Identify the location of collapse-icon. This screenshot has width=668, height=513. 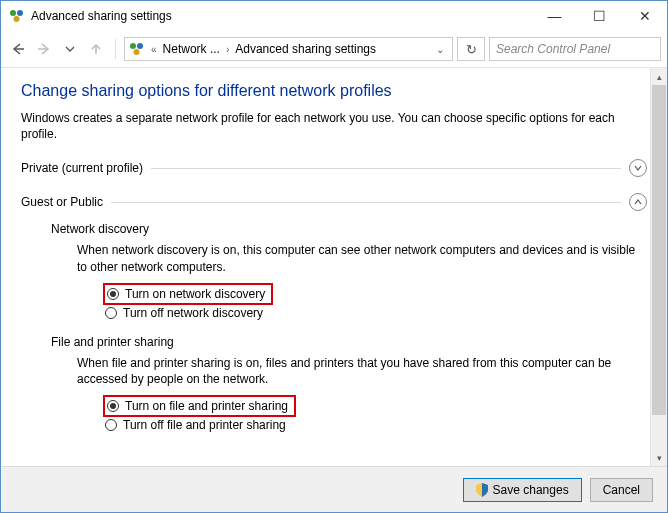
(638, 202).